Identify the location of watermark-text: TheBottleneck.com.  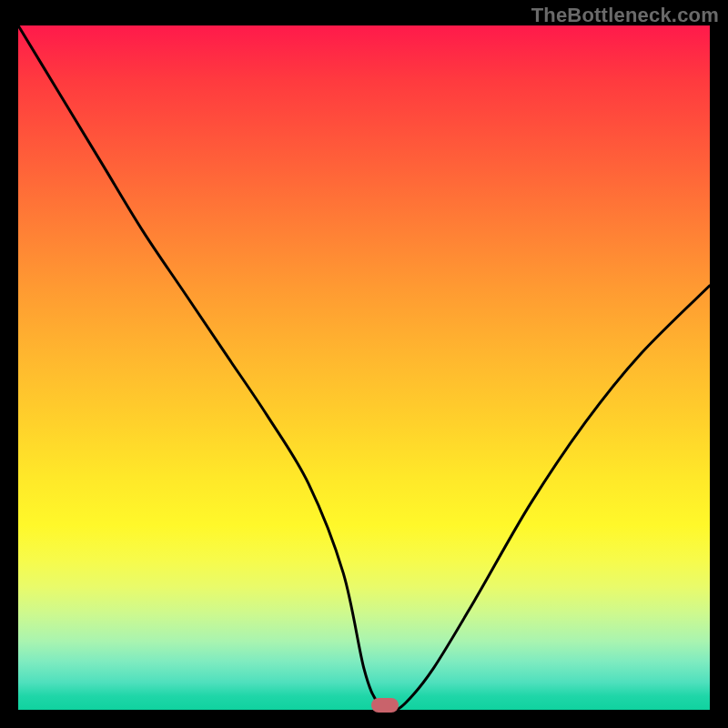
(625, 15).